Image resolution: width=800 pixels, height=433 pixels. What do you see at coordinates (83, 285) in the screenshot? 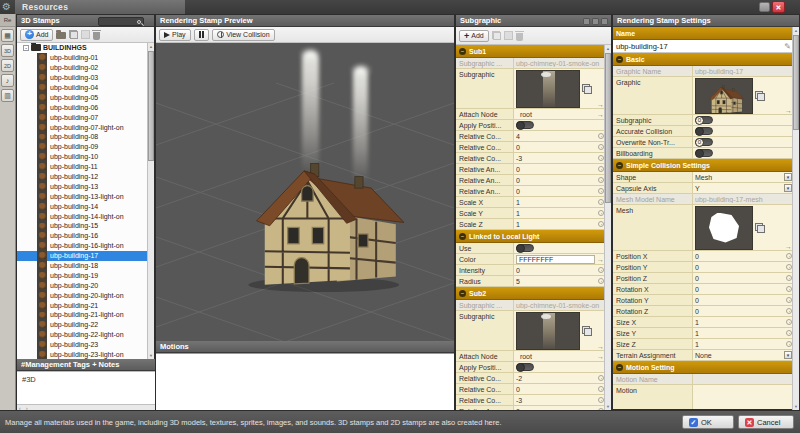
I see `list-item: ubp-building-20` at bounding box center [83, 285].